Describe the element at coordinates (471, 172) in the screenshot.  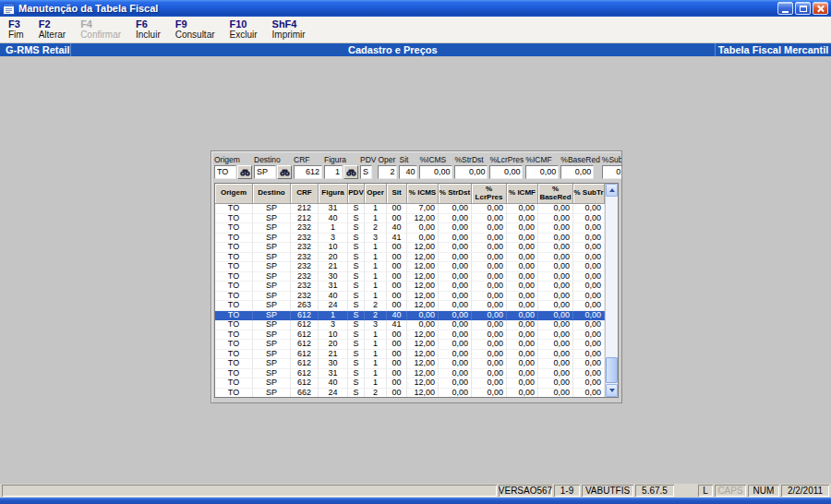
I see `field-input-strdst: 0,00` at that location.